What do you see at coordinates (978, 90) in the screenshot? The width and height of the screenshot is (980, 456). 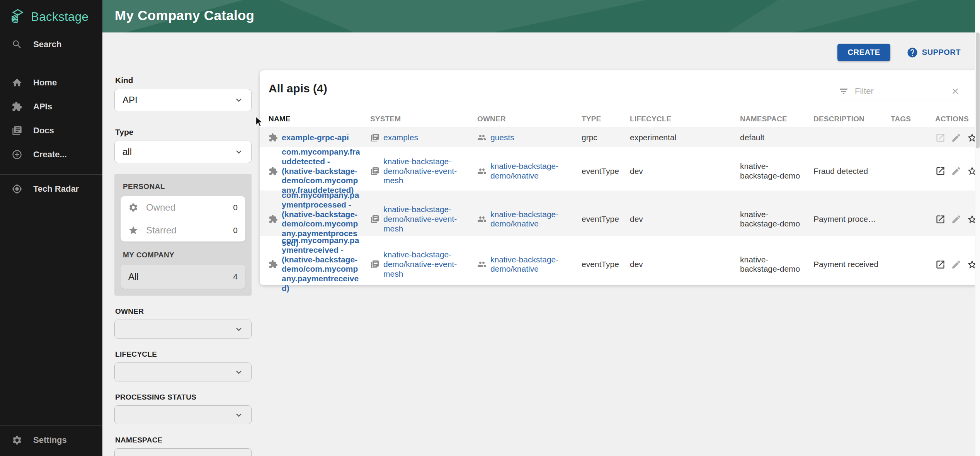 I see `scrollbar-thumb` at bounding box center [978, 90].